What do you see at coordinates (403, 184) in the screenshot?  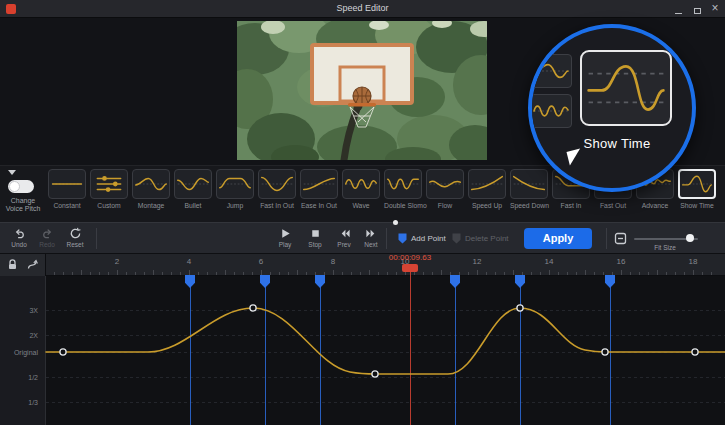 I see `double-slomo-curve-icon` at bounding box center [403, 184].